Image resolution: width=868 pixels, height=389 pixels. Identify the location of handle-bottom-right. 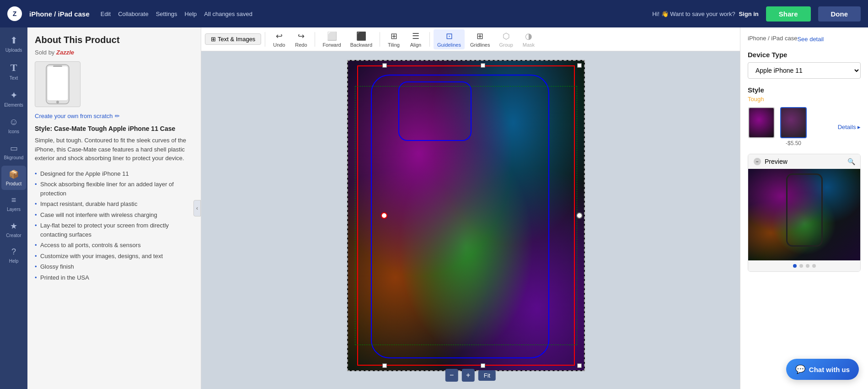
(579, 366).